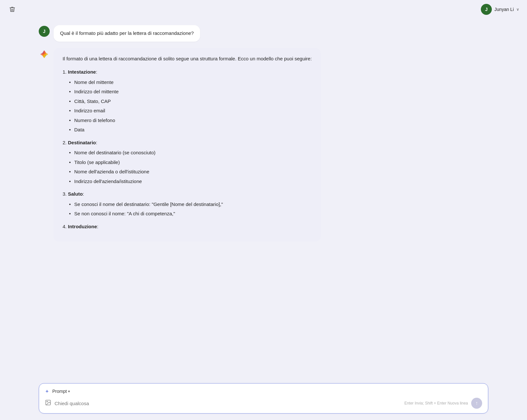  Describe the element at coordinates (76, 194) in the screenshot. I see `section-title: Saluto` at that location.